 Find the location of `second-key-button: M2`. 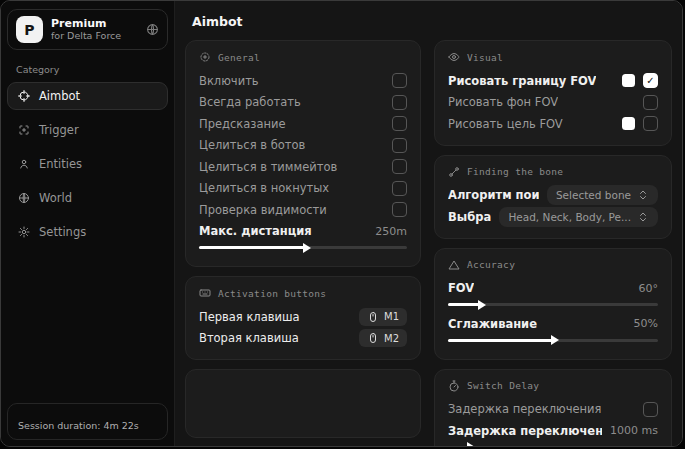

second-key-button: M2 is located at coordinates (383, 338).